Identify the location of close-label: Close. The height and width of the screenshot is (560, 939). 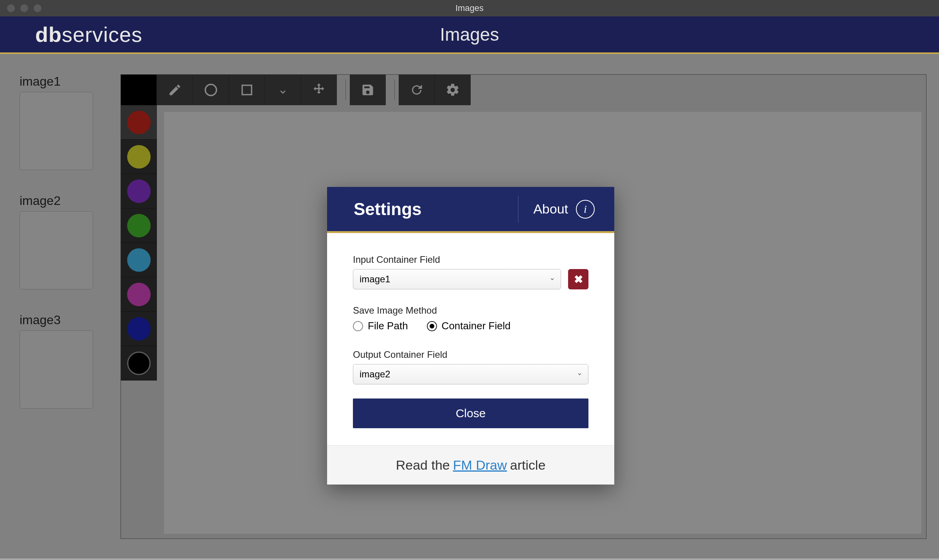
(471, 413).